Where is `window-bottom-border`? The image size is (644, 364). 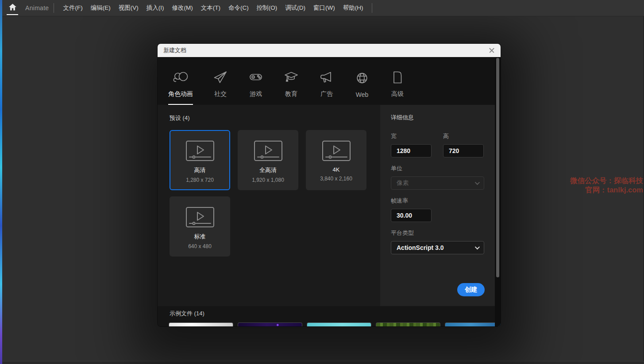
window-bottom-border is located at coordinates (323, 363).